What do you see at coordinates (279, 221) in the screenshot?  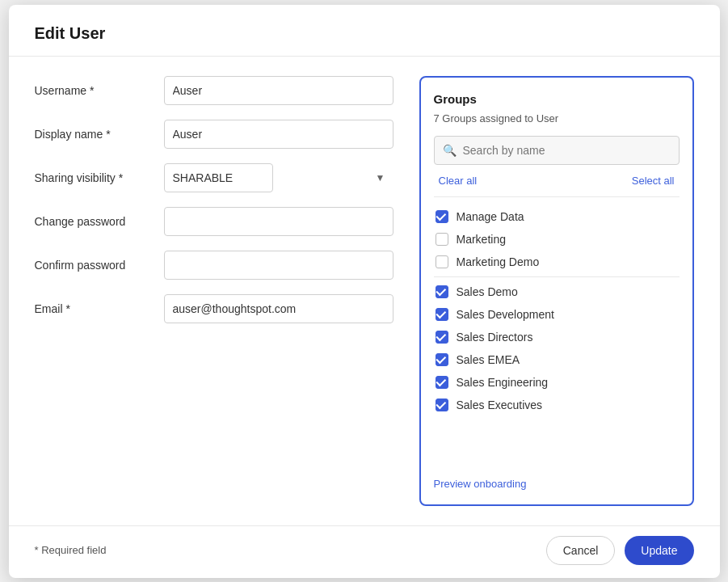 I see `change-password-input` at bounding box center [279, 221].